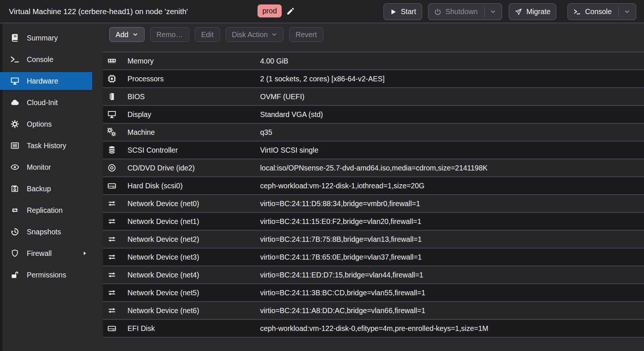  What do you see at coordinates (373, 61) in the screenshot?
I see `hardware-row-memory: Memory 4.00 GiB` at bounding box center [373, 61].